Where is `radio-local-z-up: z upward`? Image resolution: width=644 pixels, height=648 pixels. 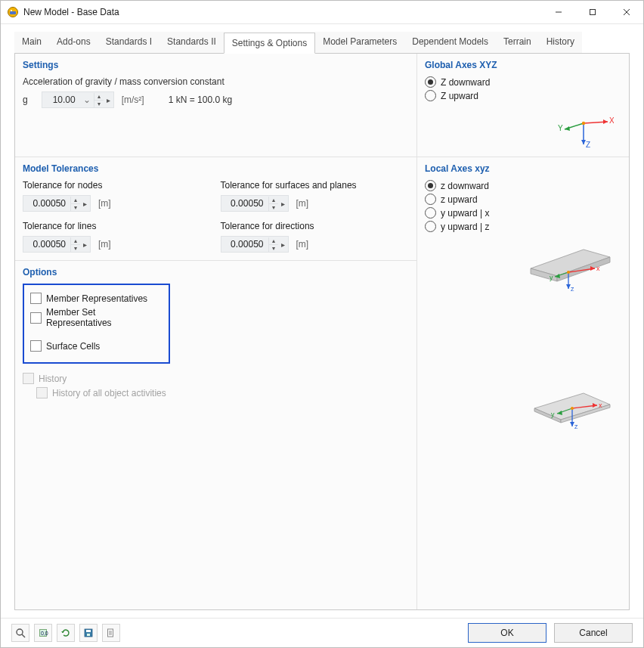 radio-local-z-up: z upward is located at coordinates (523, 200).